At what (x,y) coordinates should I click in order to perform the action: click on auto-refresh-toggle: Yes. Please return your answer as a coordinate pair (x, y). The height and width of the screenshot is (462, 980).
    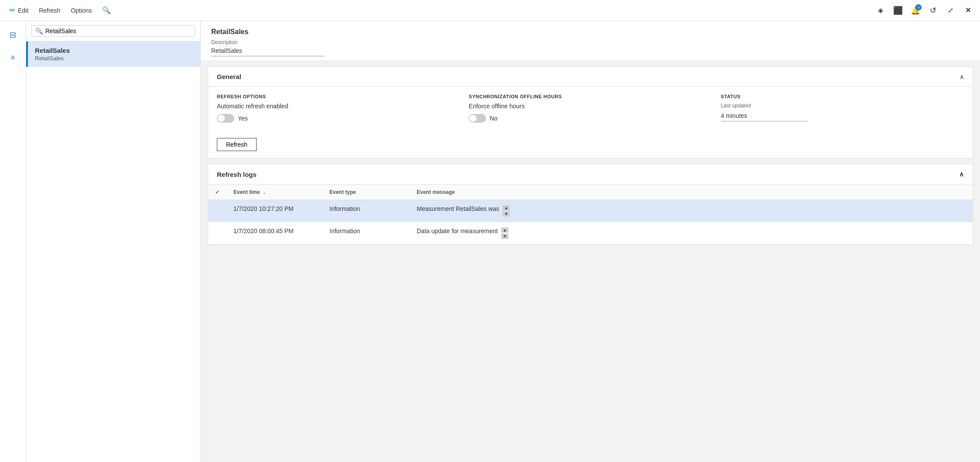
    Looking at the image, I should click on (232, 118).